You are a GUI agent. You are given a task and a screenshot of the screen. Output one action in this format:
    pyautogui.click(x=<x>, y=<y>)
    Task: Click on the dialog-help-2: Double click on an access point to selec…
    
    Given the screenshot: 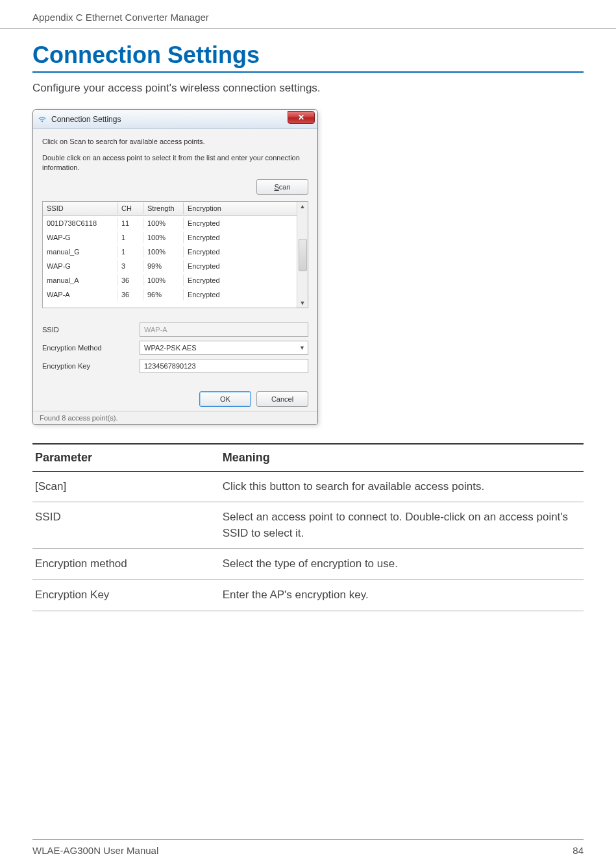 What is the action you would take?
    pyautogui.click(x=175, y=163)
    